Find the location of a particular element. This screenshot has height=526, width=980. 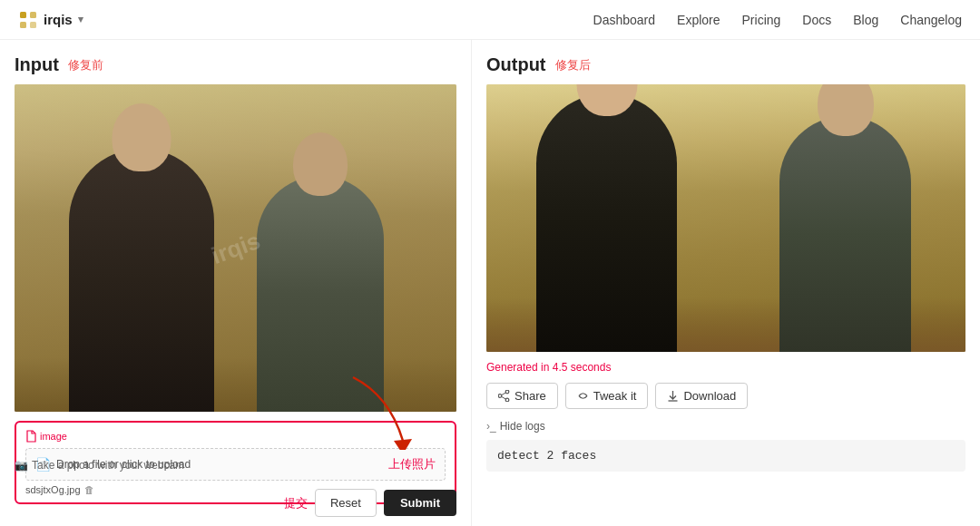

logs-area: detect 2 faces is located at coordinates (726, 455).